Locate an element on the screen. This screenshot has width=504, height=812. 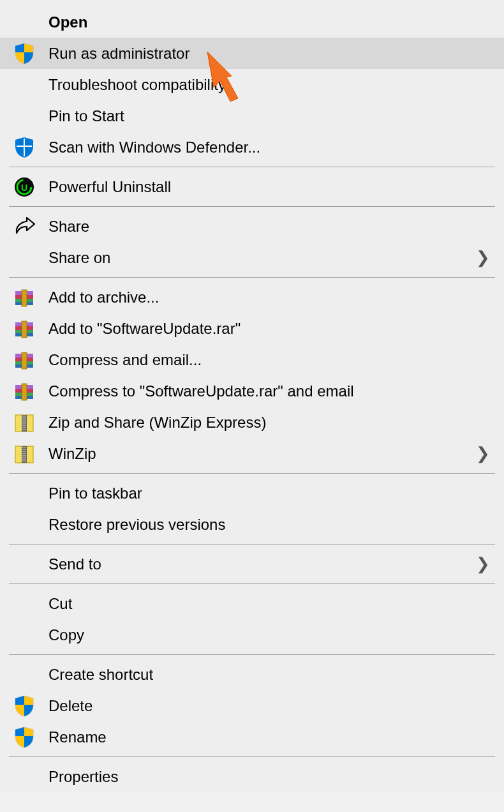
menu-item-troubleshoot-compatibility: Troubleshoot compatibility is located at coordinates (252, 84).